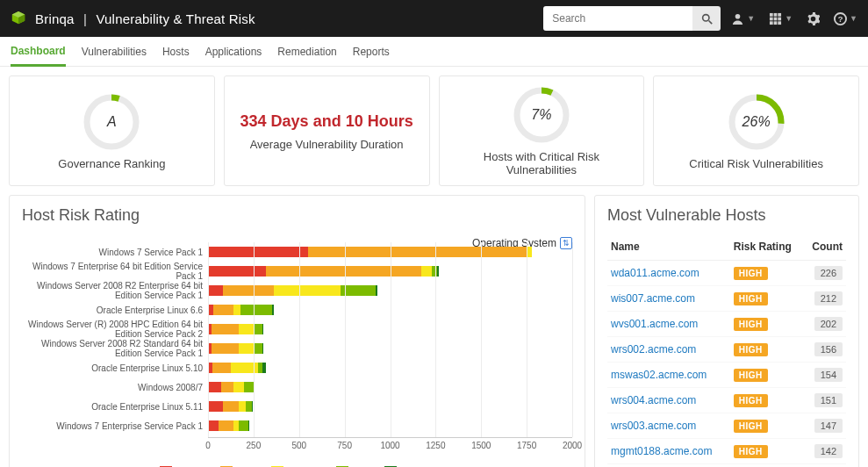 The image size is (868, 467). I want to click on table-row: wrs003.acme.comHIGH147, so click(727, 427).